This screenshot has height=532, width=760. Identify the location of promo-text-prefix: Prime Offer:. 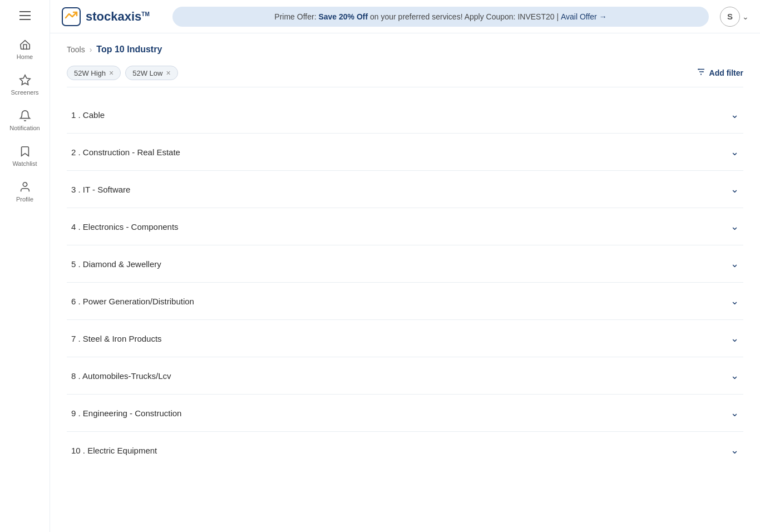
(296, 17).